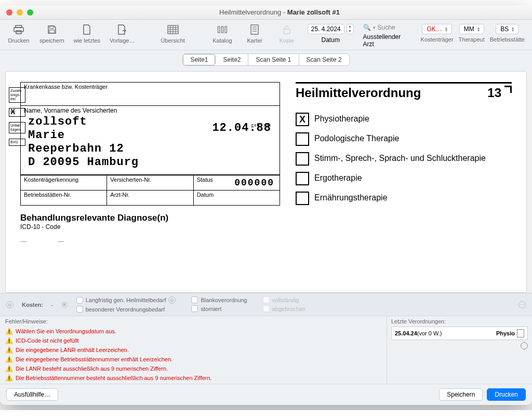  What do you see at coordinates (17, 142) in the screenshot?
I see `side-tag-3: BVG` at bounding box center [17, 142].